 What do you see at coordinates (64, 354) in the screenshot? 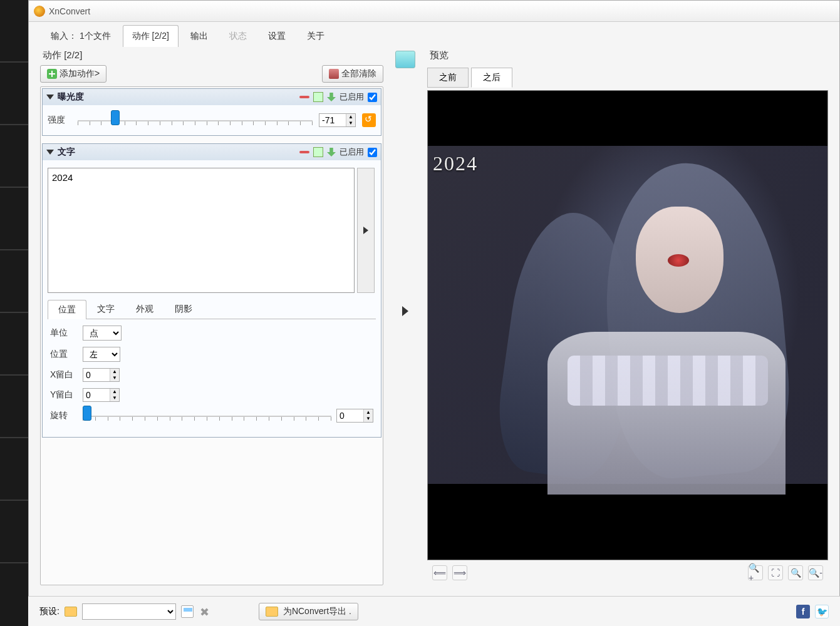
I see `position-label: 位置` at bounding box center [64, 354].